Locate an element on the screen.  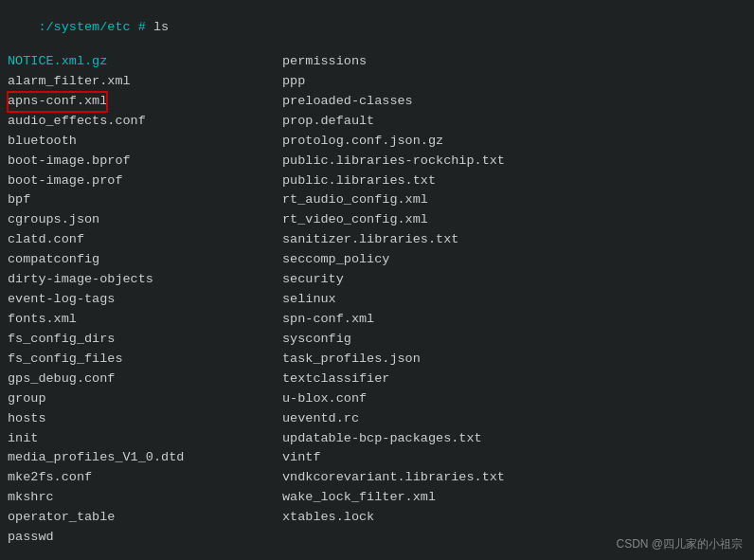
list-item: event-log-tagsselinux is located at coordinates (377, 299).